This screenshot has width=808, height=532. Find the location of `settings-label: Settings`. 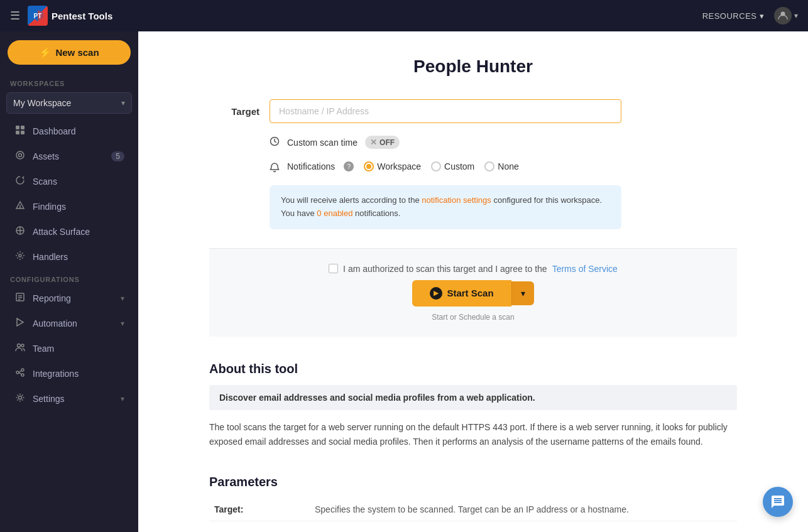

settings-label: Settings is located at coordinates (49, 399).